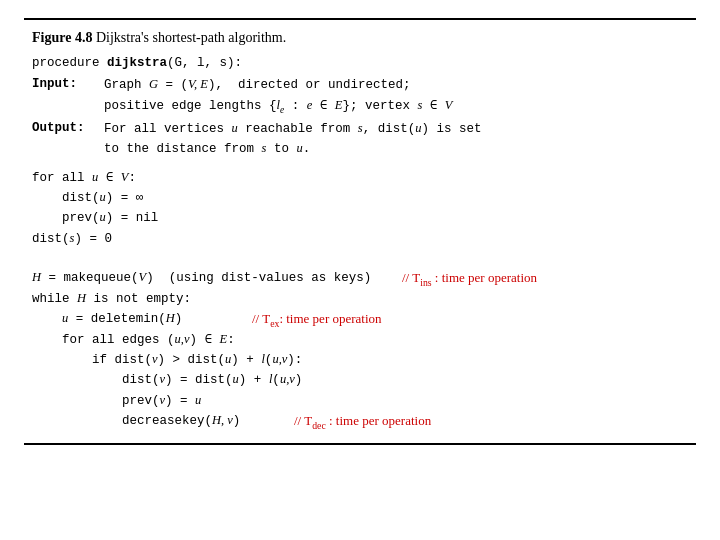 The width and height of the screenshot is (720, 540). I want to click on algo-line-makequeue: H = makequeue(V) (using dist-values as k…, so click(360, 278).